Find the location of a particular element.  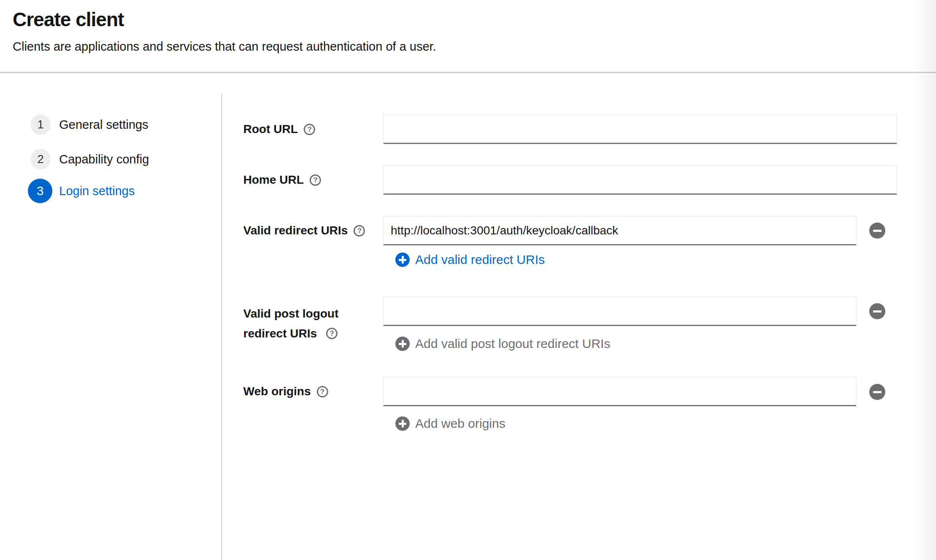

header-divider is located at coordinates (468, 73).